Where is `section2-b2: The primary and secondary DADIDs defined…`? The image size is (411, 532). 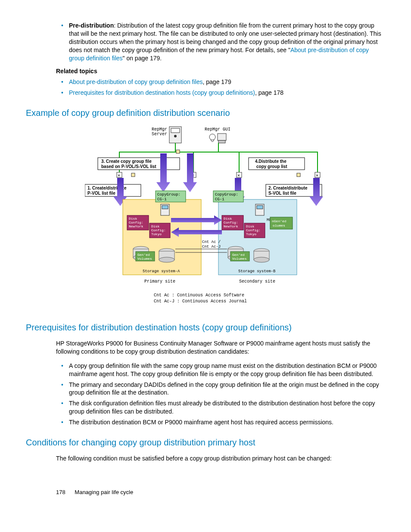
section2-b2: The primary and secondary DADIDs defined… is located at coordinates (227, 389).